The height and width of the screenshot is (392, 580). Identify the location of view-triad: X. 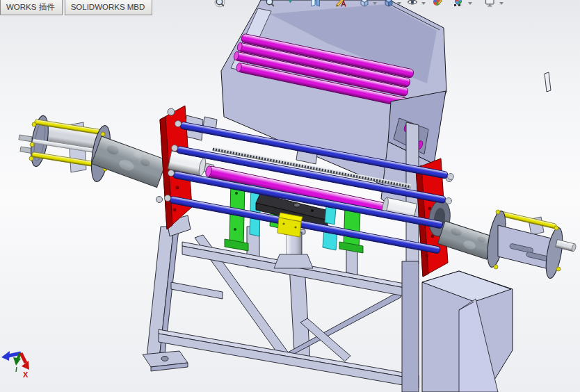
(15, 365).